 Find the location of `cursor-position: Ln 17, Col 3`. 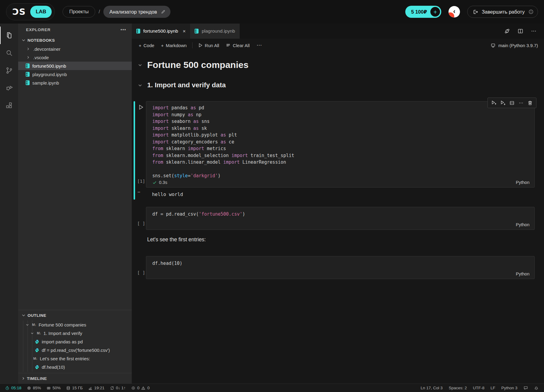

cursor-position: Ln 17, Col 3 is located at coordinates (432, 388).